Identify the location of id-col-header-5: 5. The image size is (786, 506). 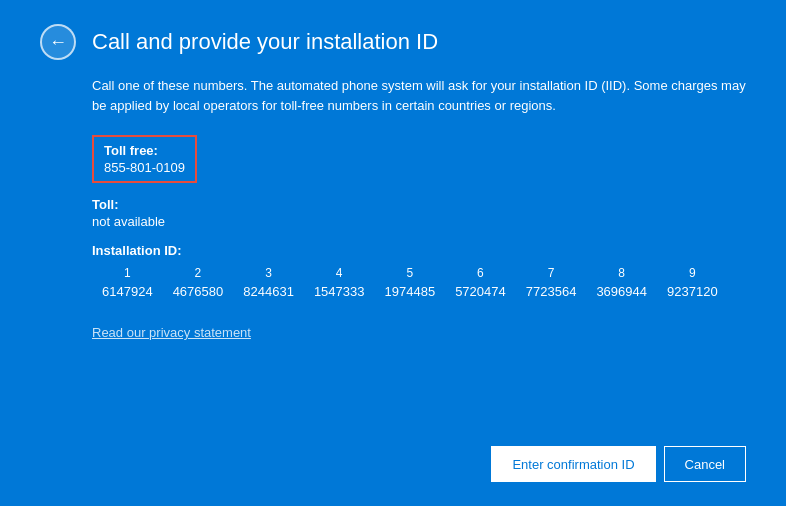
(410, 275).